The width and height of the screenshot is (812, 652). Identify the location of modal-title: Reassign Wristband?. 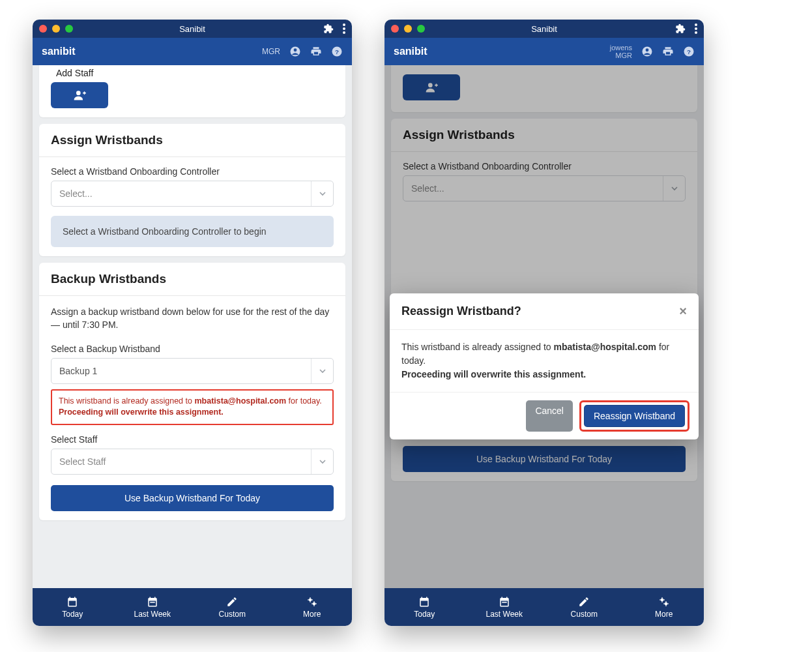
(461, 312).